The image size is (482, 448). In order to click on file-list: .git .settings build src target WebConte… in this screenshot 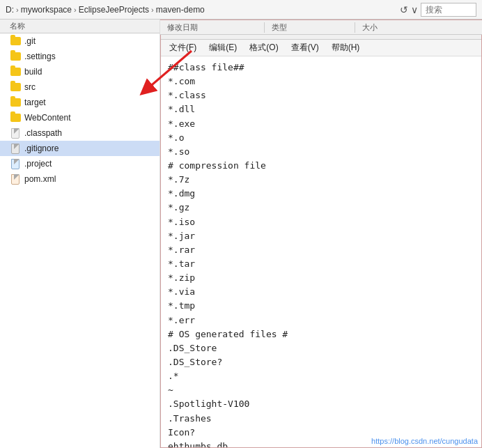, I will do `click(79, 110)`.